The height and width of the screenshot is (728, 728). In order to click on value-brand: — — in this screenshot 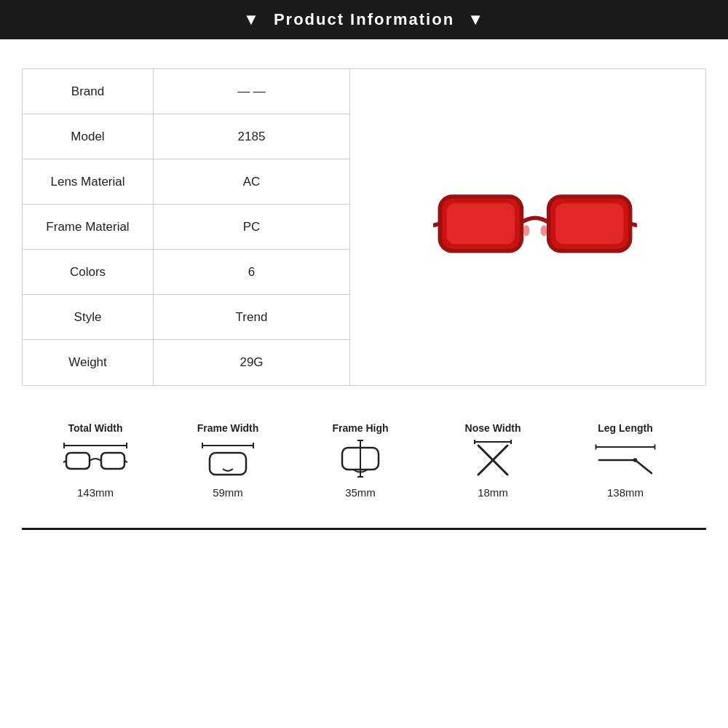, I will do `click(252, 92)`.